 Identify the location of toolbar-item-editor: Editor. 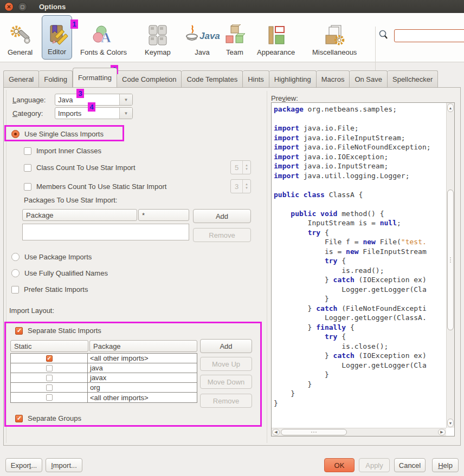
(57, 37).